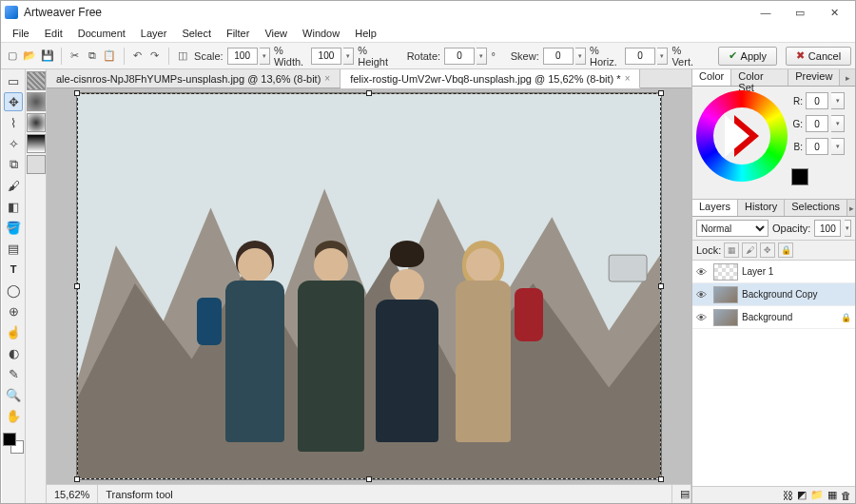 The image size is (856, 504). Describe the element at coordinates (481, 56) in the screenshot. I see `rotate-dd: ▾` at that location.